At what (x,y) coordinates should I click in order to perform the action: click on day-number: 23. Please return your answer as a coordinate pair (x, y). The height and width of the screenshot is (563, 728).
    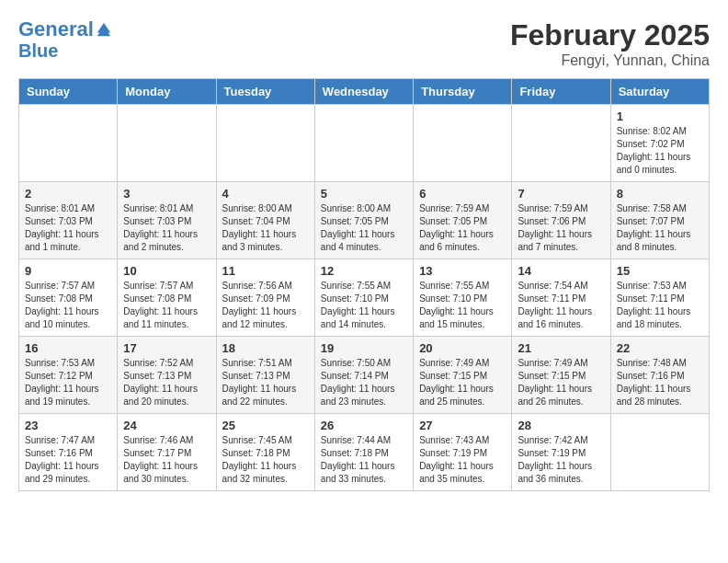
    Looking at the image, I should click on (68, 425).